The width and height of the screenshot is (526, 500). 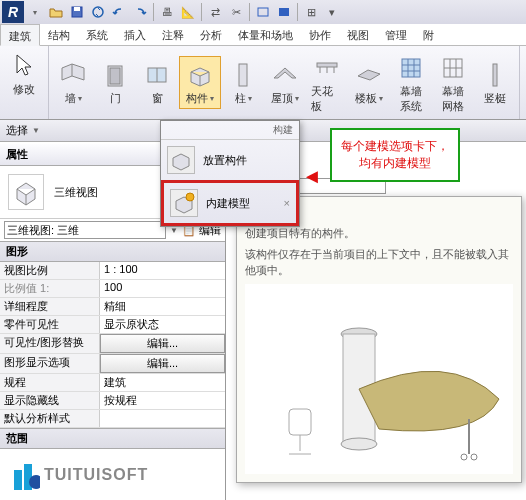 What do you see at coordinates (167, 12) in the screenshot?
I see `print-icon: 🖶` at bounding box center [167, 12].